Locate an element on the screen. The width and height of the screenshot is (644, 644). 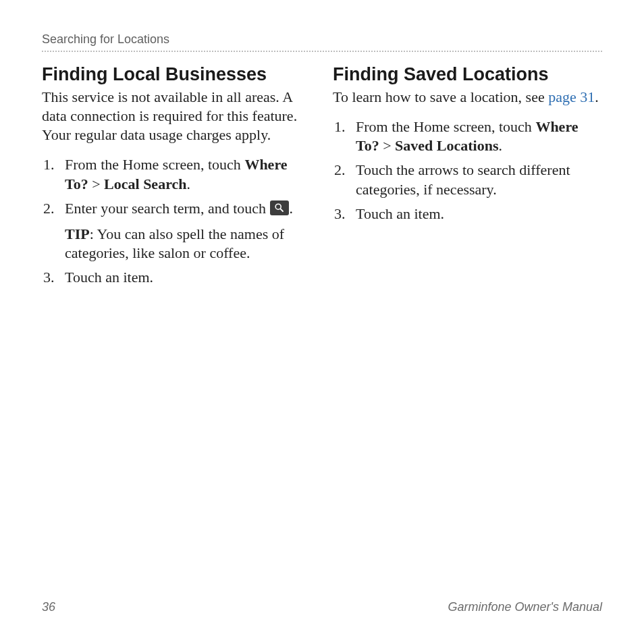
tip-block: TIP: You can also spell the names of cat… is located at coordinates (188, 244).